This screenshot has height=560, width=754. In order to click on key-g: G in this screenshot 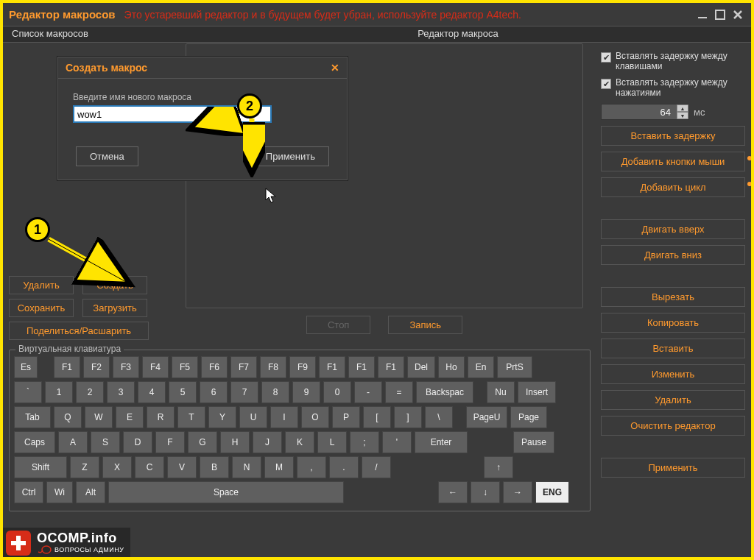, I will do `click(202, 442)`.